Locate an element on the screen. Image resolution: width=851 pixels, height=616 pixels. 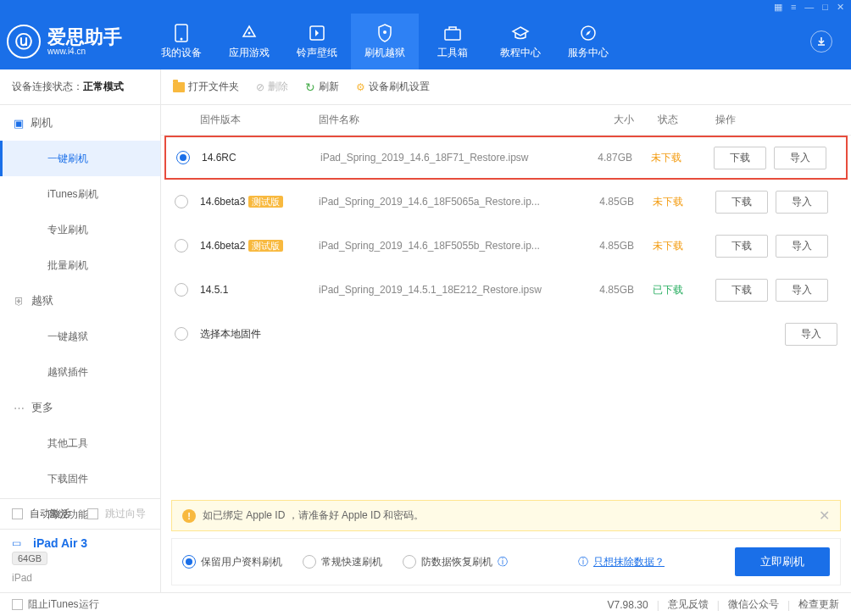
status-value: 正常模式 is located at coordinates (103, 86).